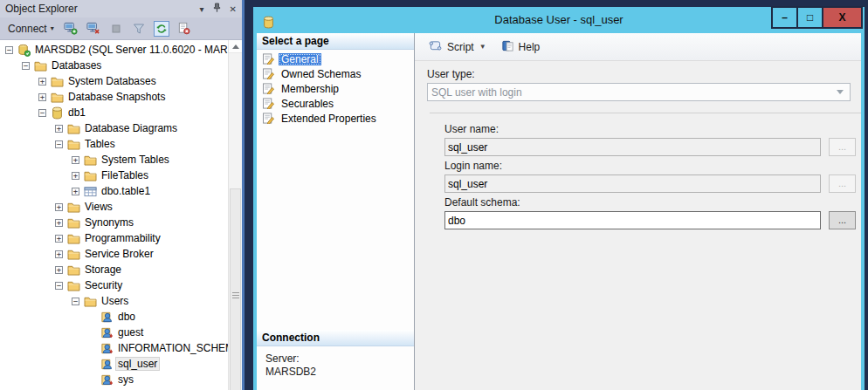 This screenshot has width=868, height=390. Describe the element at coordinates (335, 89) in the screenshot. I see `page-item-membership: Membership` at that location.